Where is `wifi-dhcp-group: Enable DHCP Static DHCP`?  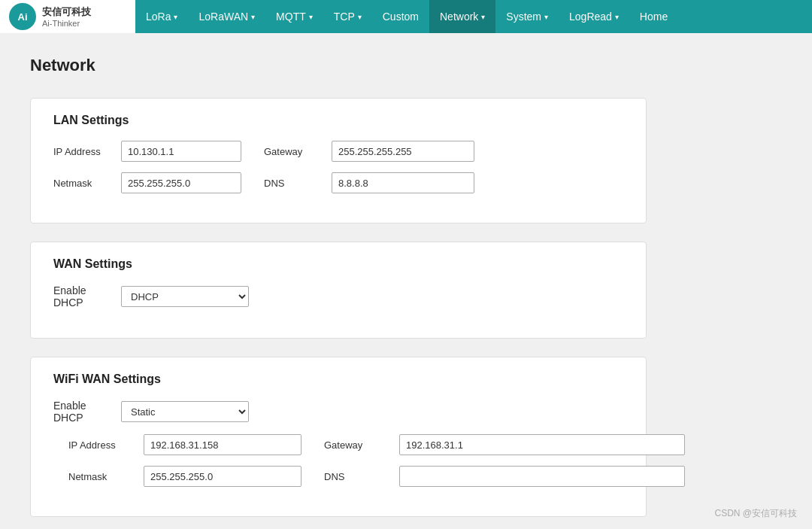
wifi-dhcp-group: Enable DHCP Static DHCP is located at coordinates (151, 412).